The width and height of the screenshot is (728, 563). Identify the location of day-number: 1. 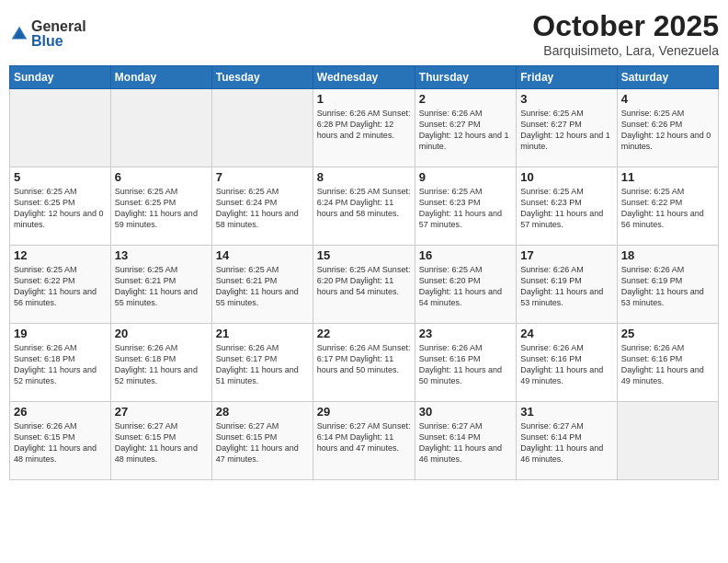
(364, 99).